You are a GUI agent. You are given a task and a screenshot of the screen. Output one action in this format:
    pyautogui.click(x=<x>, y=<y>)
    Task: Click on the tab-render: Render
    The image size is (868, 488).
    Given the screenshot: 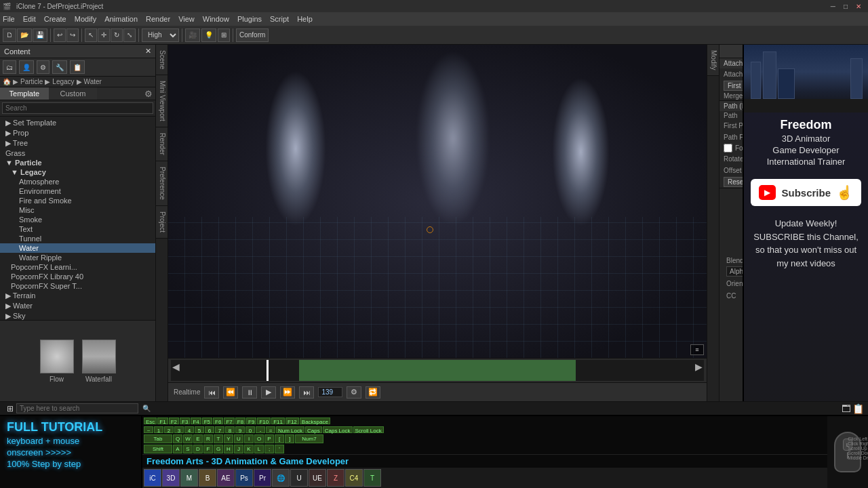 What is the action you would take?
    pyautogui.click(x=161, y=144)
    